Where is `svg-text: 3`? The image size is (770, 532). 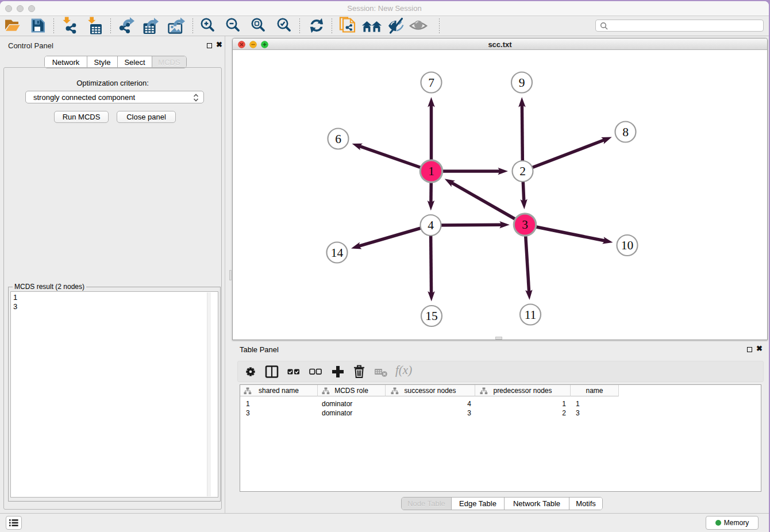
svg-text: 3 is located at coordinates (525, 225).